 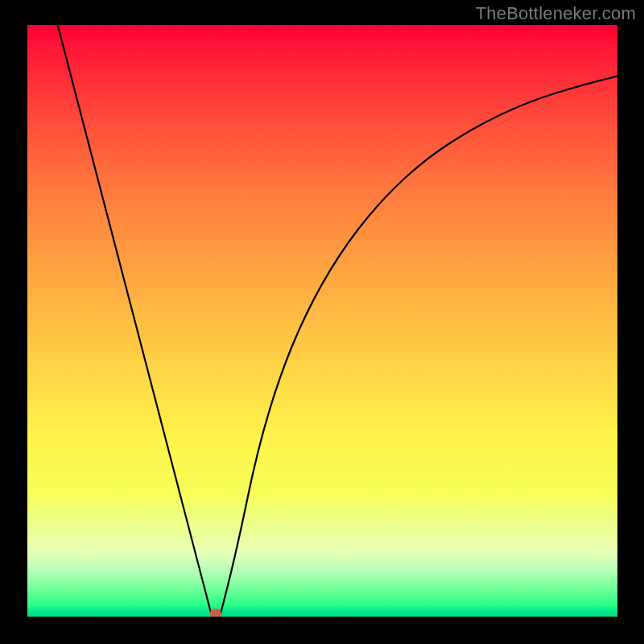 I want to click on watermark-text: TheBottleneker.com, so click(x=555, y=14).